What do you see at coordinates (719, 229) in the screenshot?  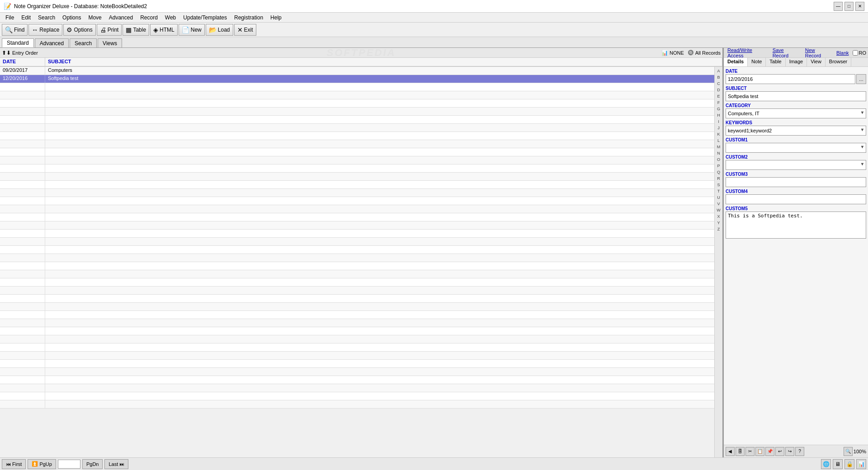 I see `alpha-z: Z` at bounding box center [719, 229].